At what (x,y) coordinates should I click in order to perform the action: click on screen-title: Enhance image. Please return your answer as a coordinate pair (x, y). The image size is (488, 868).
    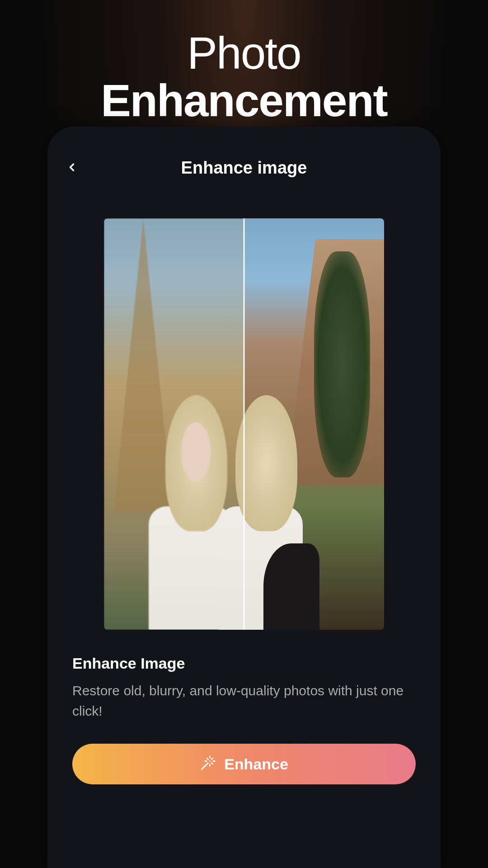
    Looking at the image, I should click on (244, 168).